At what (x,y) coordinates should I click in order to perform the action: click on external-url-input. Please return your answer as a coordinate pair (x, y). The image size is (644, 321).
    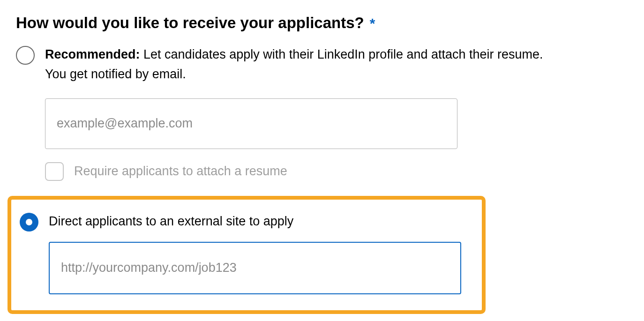
    Looking at the image, I should click on (255, 268).